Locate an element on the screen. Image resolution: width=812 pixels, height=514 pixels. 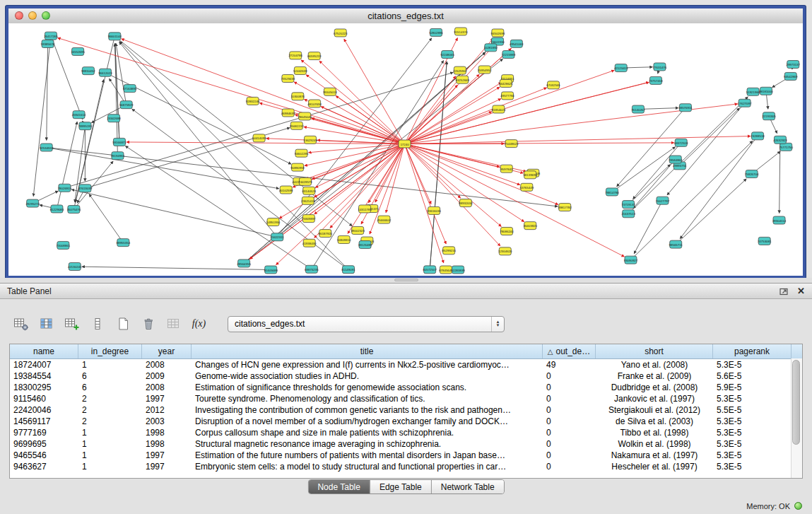
network-node: 29295274 is located at coordinates (33, 204).